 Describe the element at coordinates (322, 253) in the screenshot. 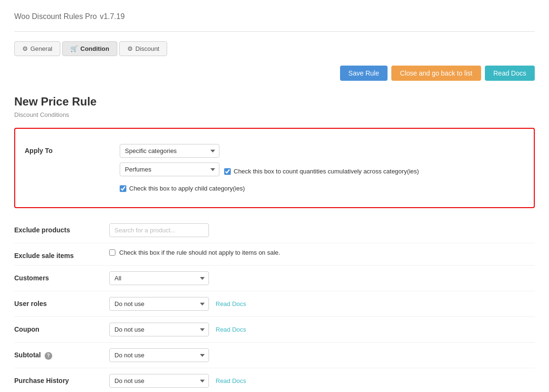

I see `exclude-sale-control: Check this box if the rule should not ap…` at that location.